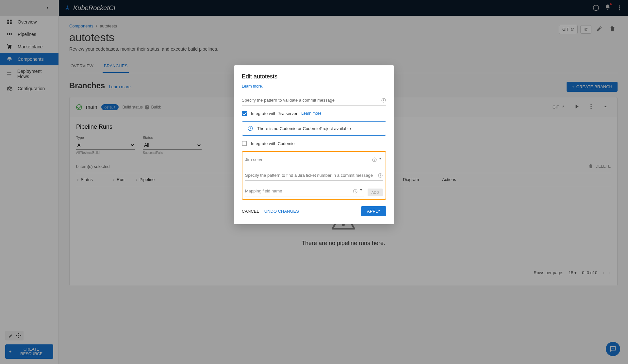  What do you see at coordinates (314, 175) in the screenshot?
I see `jira-config-highlight: Jira server Mapping field name ADD` at bounding box center [314, 175].